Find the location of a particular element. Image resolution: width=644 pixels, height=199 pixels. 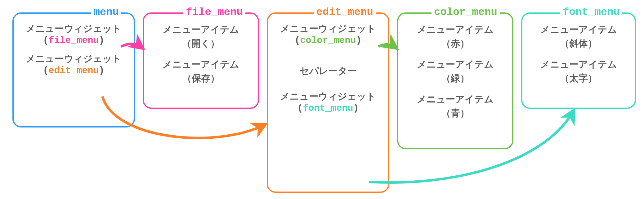

color-menu-item-green: メニューアイテム （緑） is located at coordinates (455, 71).